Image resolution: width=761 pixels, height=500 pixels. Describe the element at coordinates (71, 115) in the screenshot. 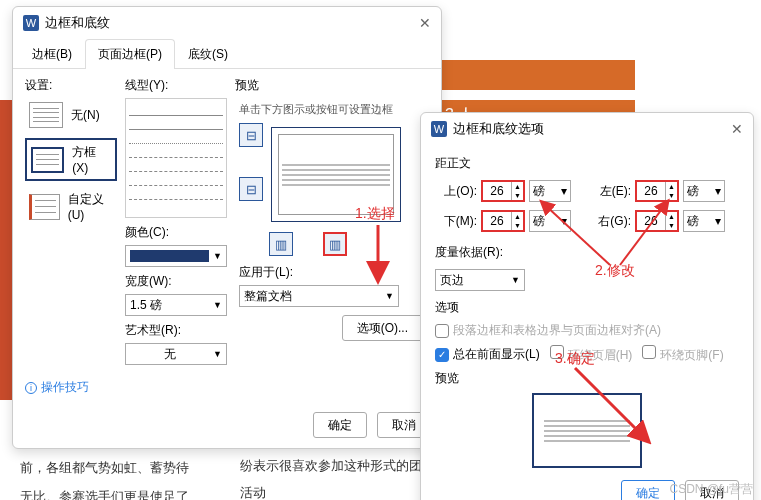

I see `setting-none: 无(N)` at that location.